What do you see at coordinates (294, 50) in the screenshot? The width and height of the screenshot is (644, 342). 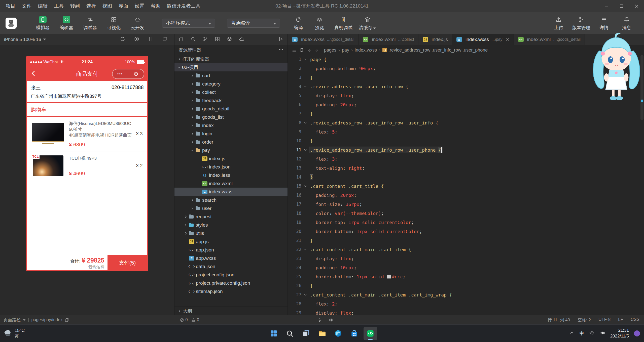 I see `outline-list-icon` at bounding box center [294, 50].